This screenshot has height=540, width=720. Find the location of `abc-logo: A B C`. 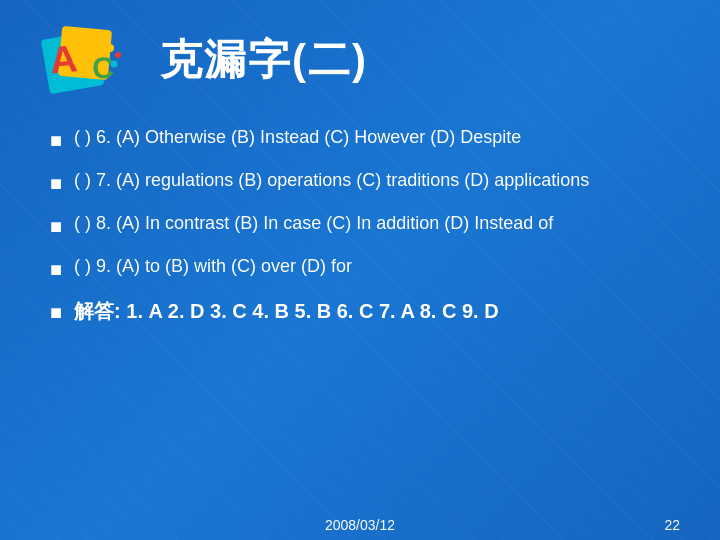

abc-logo: A B C is located at coordinates (90, 60).